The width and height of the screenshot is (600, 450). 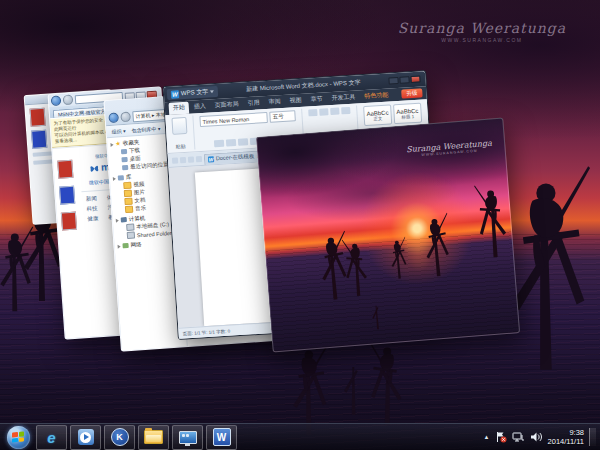 I want to click on save-icon, so click(x=183, y=160).